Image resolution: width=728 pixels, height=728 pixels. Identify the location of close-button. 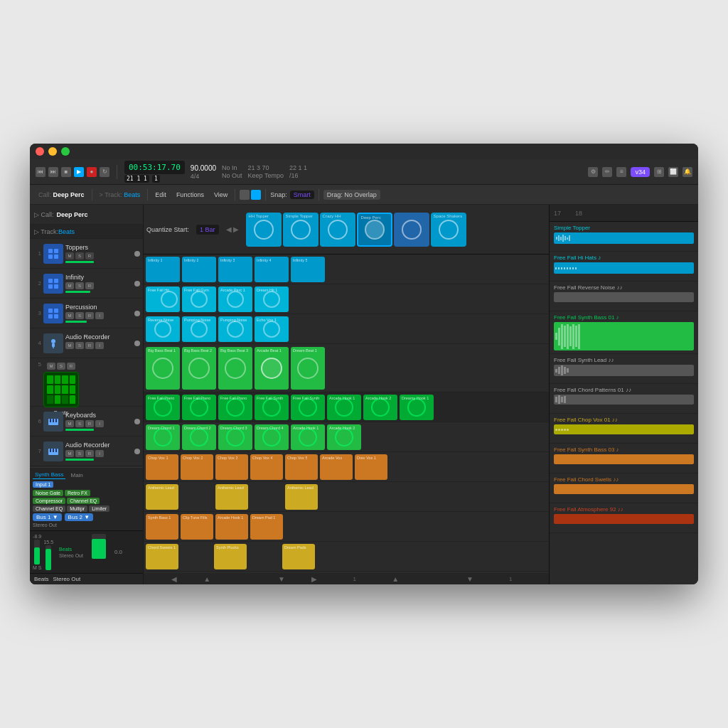
(40, 151).